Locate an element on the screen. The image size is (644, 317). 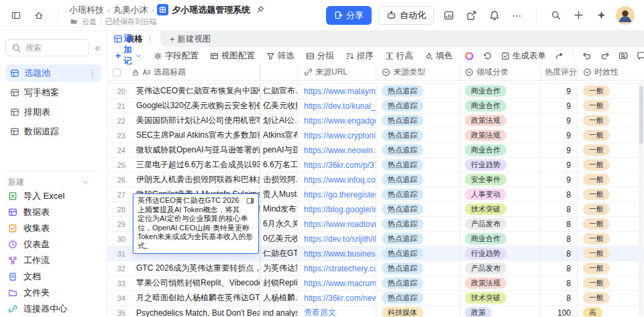
history-icon is located at coordinates (488, 56).